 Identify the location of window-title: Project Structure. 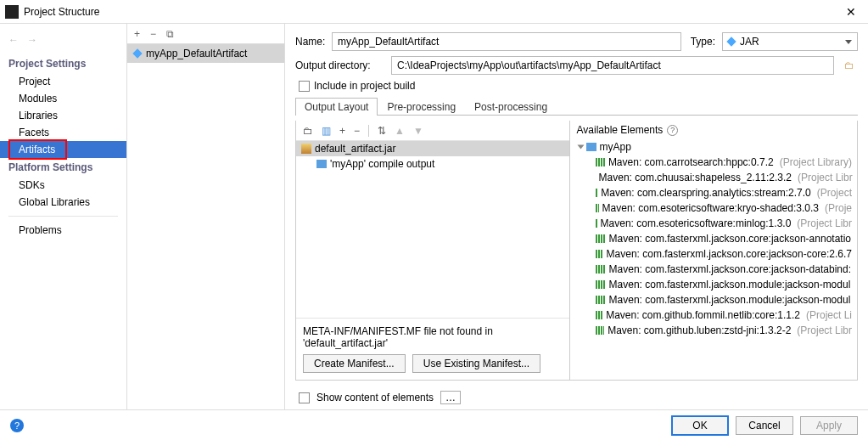
(431, 12).